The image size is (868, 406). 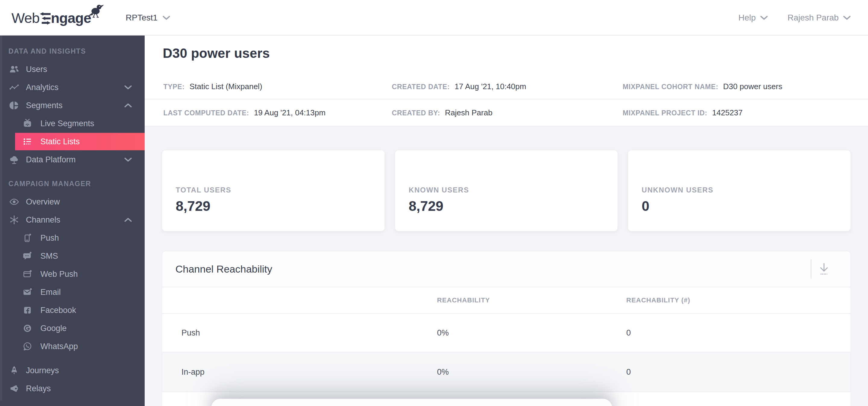 I want to click on metadata-type: TYPE: Static List (Mixpanel), so click(x=213, y=86).